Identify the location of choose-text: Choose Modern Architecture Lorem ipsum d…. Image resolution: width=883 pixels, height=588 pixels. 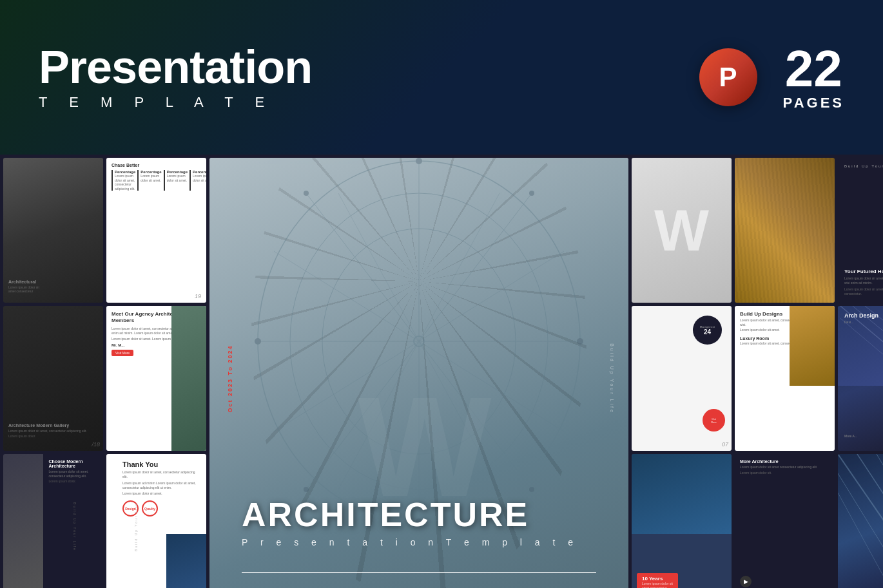
(53, 471).